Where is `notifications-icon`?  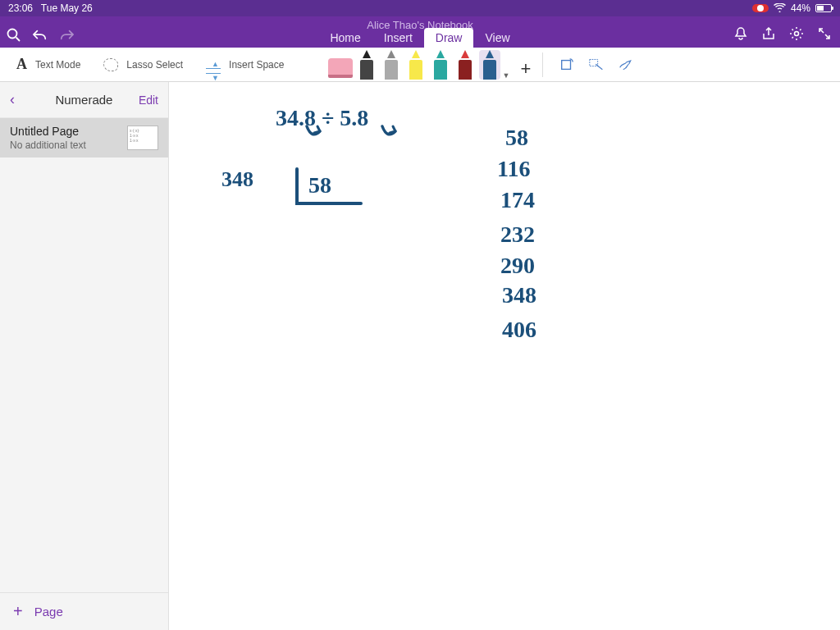
notifications-icon is located at coordinates (741, 34).